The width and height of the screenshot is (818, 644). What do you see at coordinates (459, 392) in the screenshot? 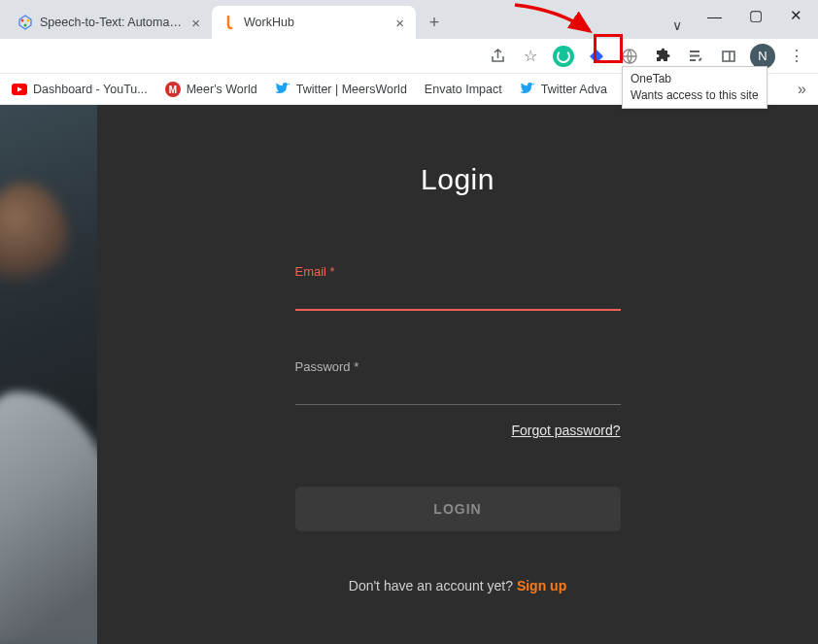
I see `password-input` at bounding box center [459, 392].